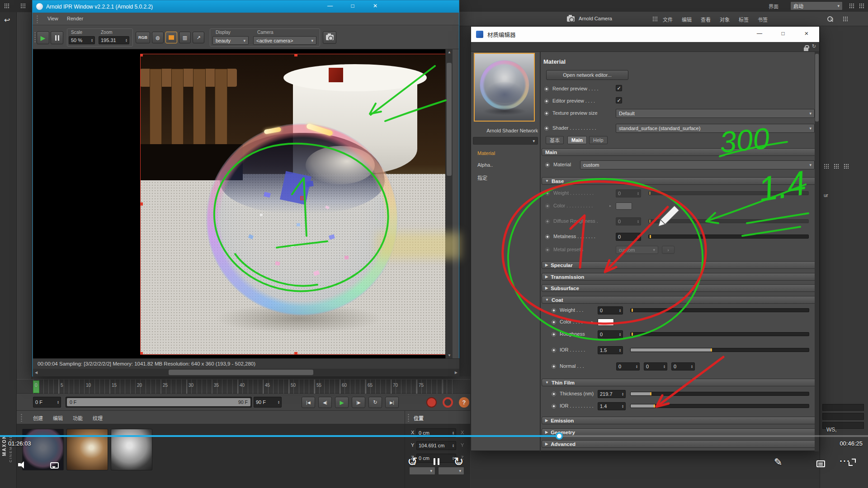 This screenshot has width=868, height=488. Describe the element at coordinates (482, 178) in the screenshot. I see `channel-assign: 指定` at that location.